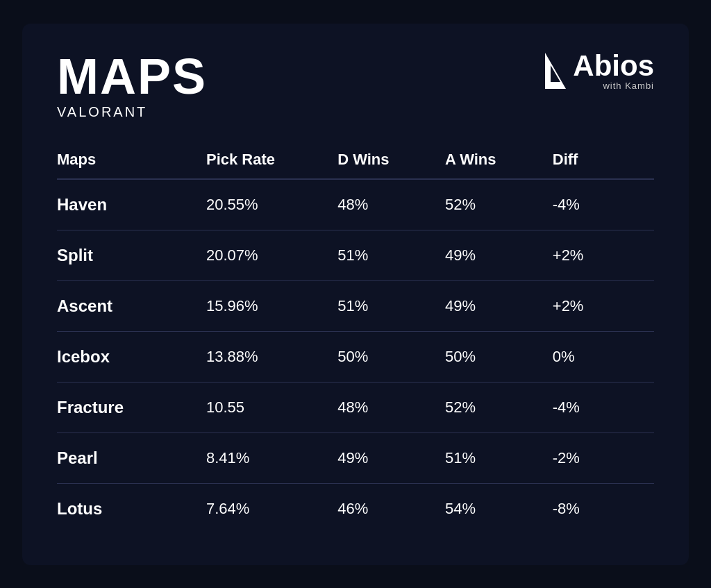 Image resolution: width=711 pixels, height=588 pixels. I want to click on data-cell-1: 7.64%, so click(272, 508).